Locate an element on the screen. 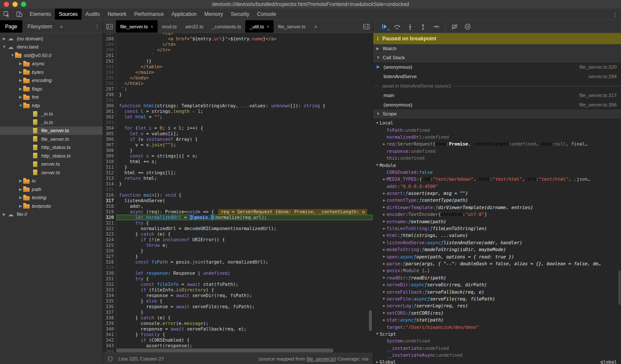 This screenshot has width=621, height=364. scope-variable-servefile: ▶serveFile: async ƒ serveFile(req, fileP… is located at coordinates (497, 299).